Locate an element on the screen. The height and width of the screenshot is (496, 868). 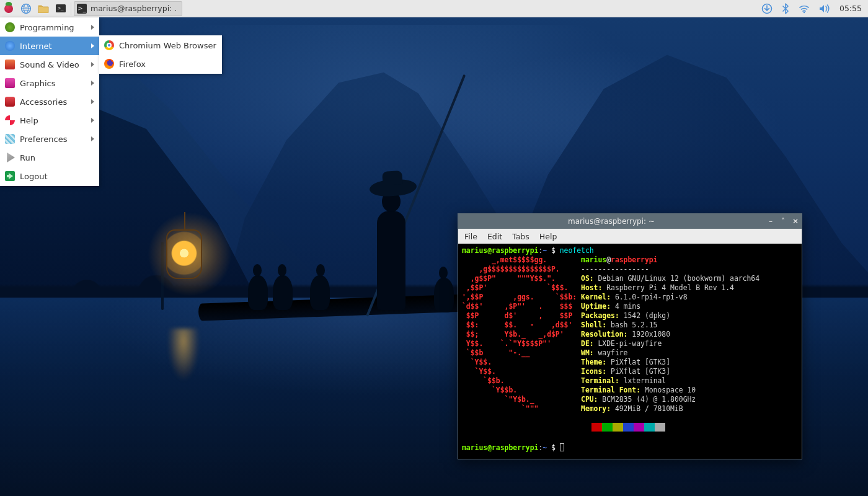
submenu-item-label: Firefox is located at coordinates (133, 64).